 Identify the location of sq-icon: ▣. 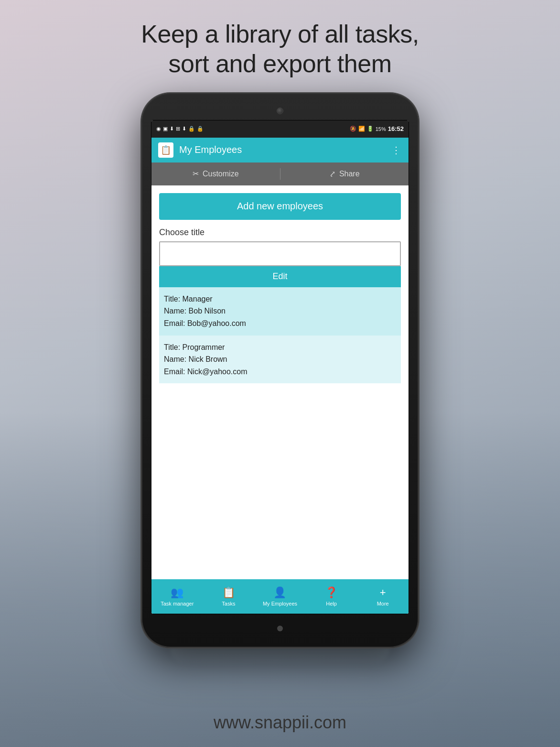
(165, 129).